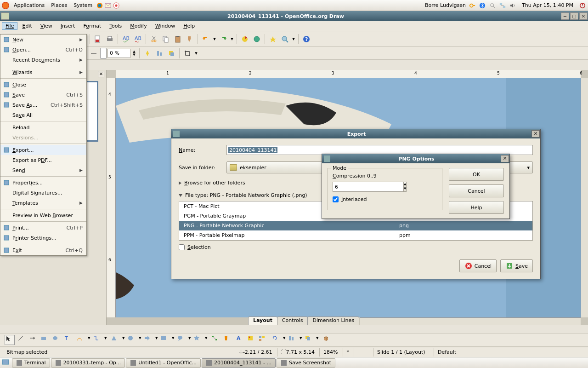 Image resolution: width=588 pixels, height=368 pixels. Describe the element at coordinates (330, 352) in the screenshot. I see `status-zoom: 184%` at that location.